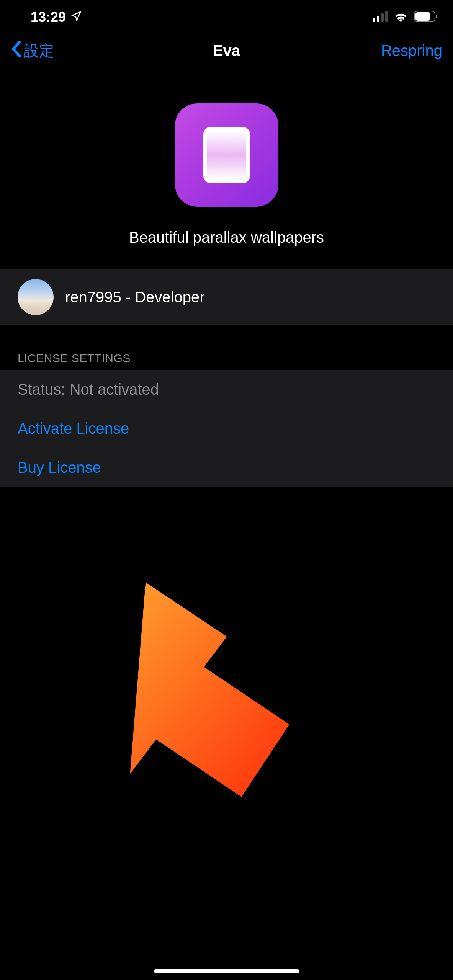  Describe the element at coordinates (16, 51) in the screenshot. I see `chevron-left-icon` at that location.